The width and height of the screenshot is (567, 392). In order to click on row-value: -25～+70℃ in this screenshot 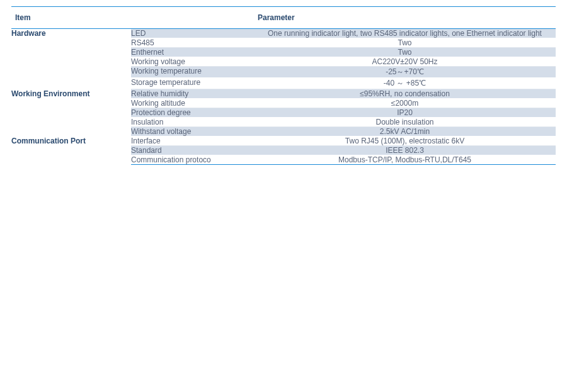, I will do `click(404, 72)`.